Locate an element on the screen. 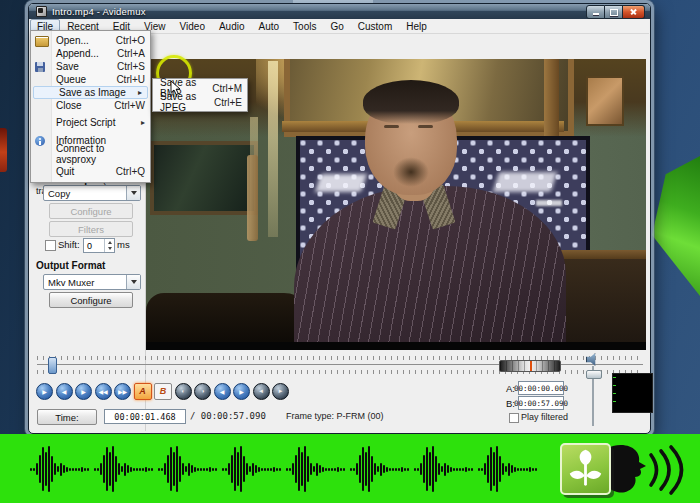 The image size is (700, 503). current-time-field: 00:00:01.468 is located at coordinates (145, 416).